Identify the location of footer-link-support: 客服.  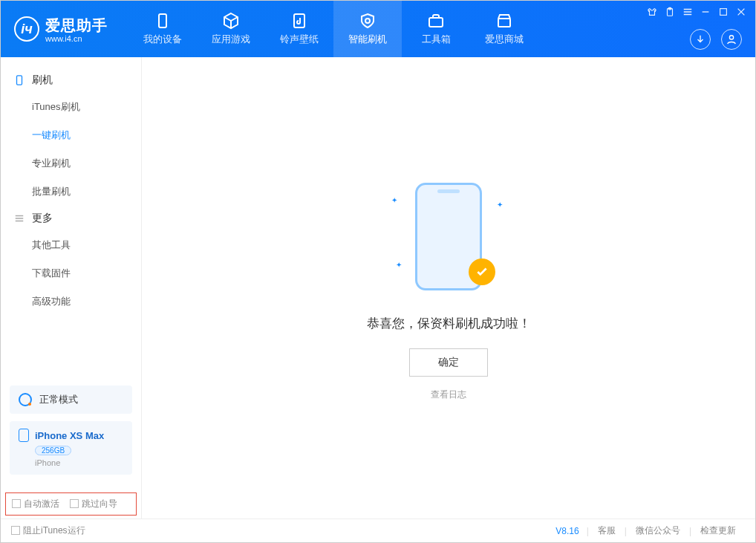
(607, 530).